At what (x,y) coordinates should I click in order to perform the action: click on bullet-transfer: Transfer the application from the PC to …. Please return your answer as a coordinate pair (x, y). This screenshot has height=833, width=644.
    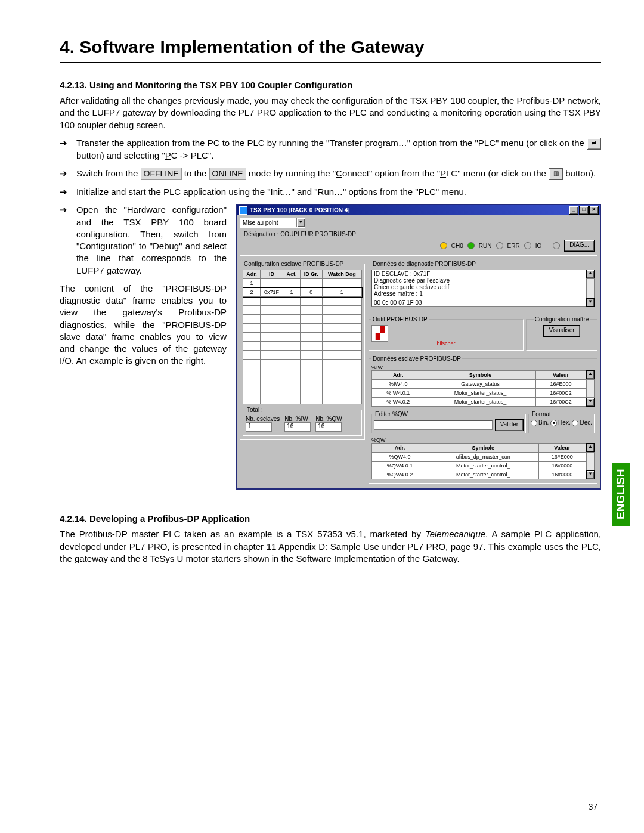
    Looking at the image, I should click on (330, 149).